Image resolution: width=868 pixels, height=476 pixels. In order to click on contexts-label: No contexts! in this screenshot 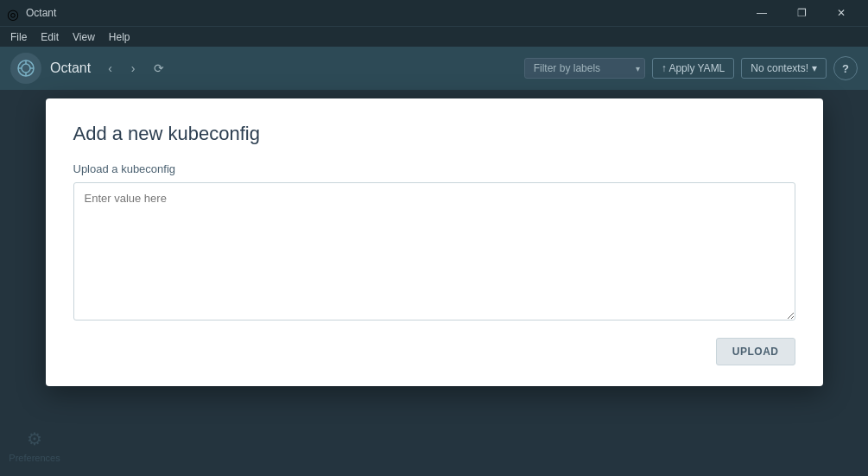, I will do `click(779, 68)`.